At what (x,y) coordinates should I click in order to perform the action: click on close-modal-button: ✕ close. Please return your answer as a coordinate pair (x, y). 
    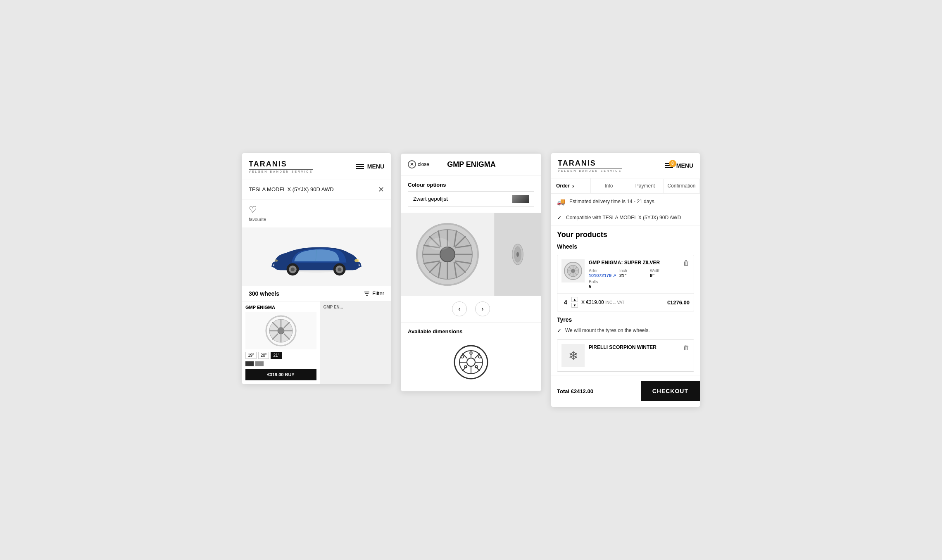
    Looking at the image, I should click on (419, 164).